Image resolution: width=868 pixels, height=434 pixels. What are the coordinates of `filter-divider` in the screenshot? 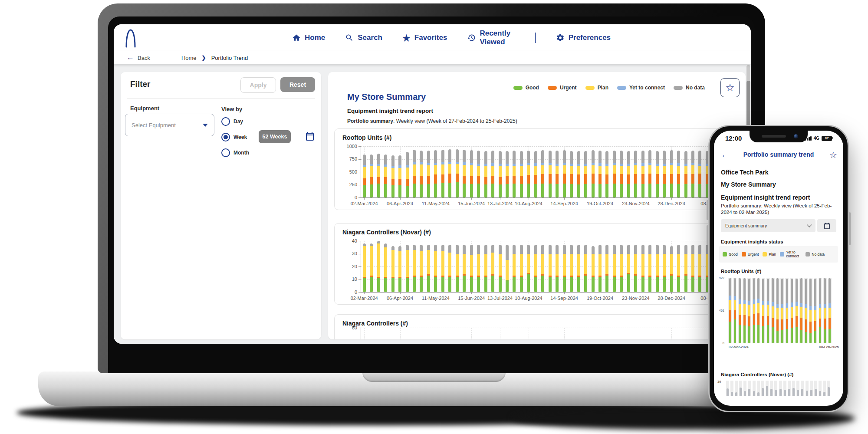 It's located at (221, 98).